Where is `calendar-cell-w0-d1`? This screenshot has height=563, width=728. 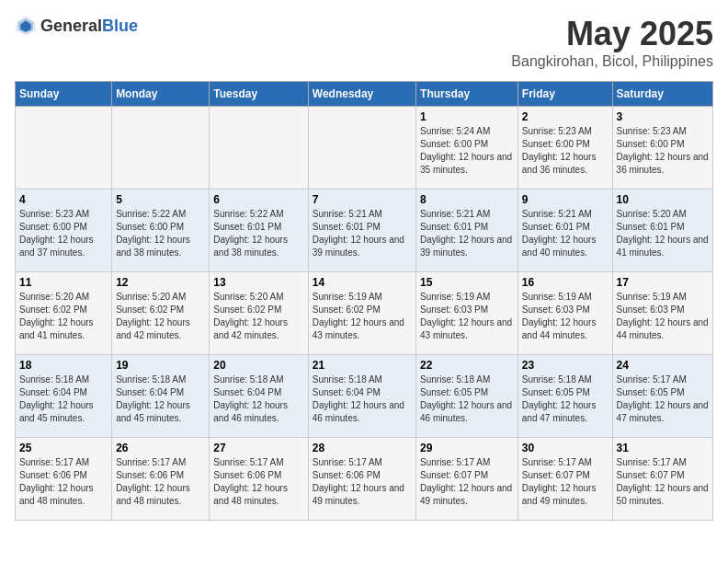
calendar-cell-w0-d1 is located at coordinates (161, 148).